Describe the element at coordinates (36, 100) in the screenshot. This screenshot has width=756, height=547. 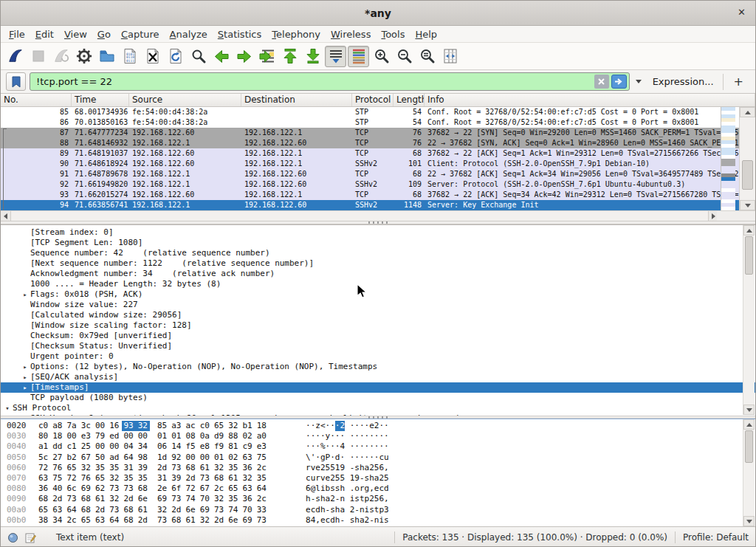
I see `column-header: No.` at that location.